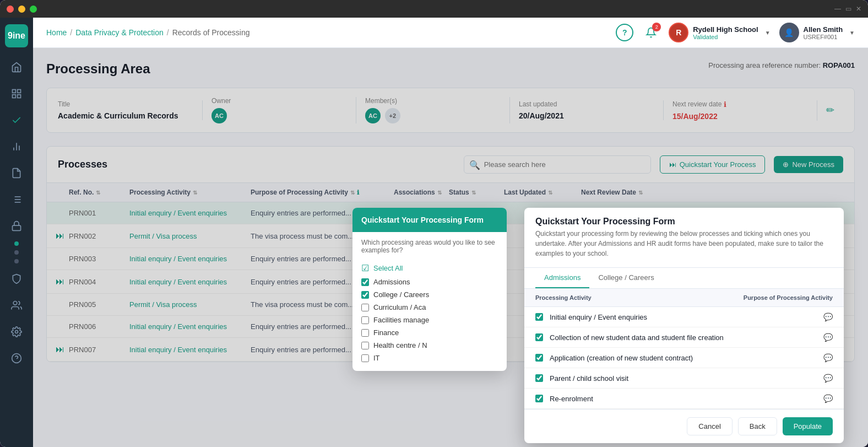  I want to click on quickstart-panel-body: Which processing areas would you like to…, so click(430, 301).